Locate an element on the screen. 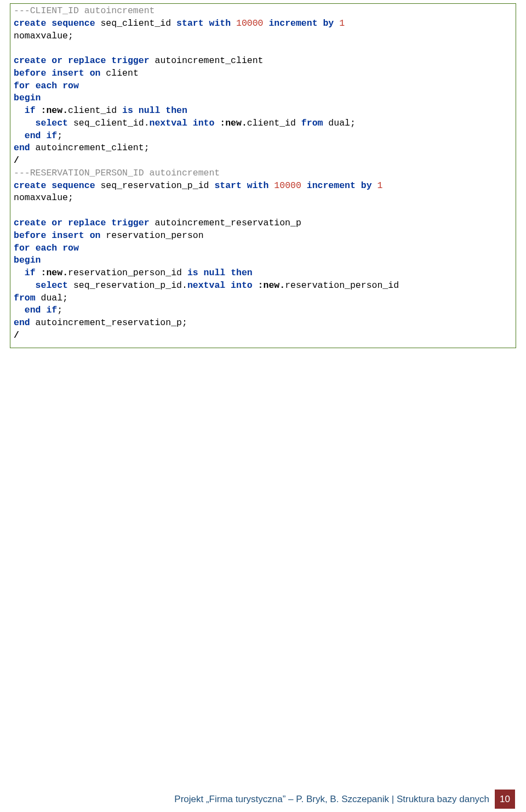 This screenshot has height=812, width=526. code-token: row is located at coordinates (71, 248).